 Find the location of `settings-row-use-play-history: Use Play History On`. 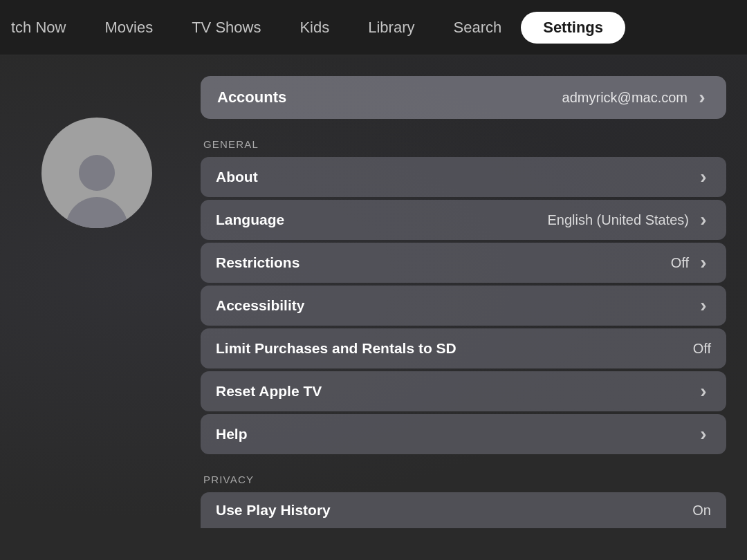

settings-row-use-play-history: Use Play History On is located at coordinates (463, 510).